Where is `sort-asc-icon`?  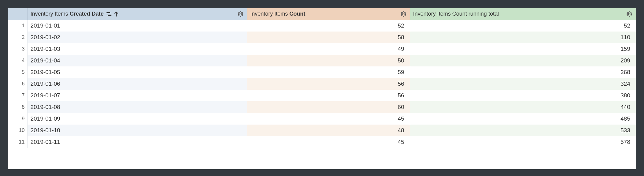
sort-asc-icon is located at coordinates (116, 14).